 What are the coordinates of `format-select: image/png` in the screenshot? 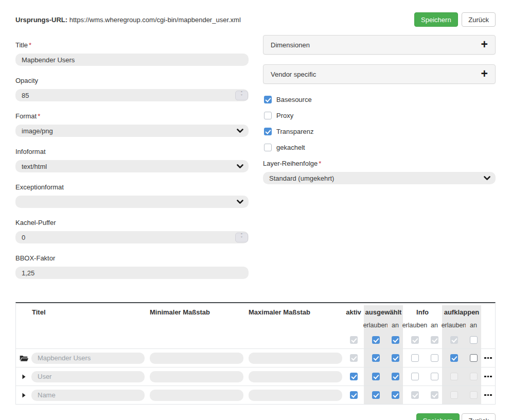 It's located at (132, 131).